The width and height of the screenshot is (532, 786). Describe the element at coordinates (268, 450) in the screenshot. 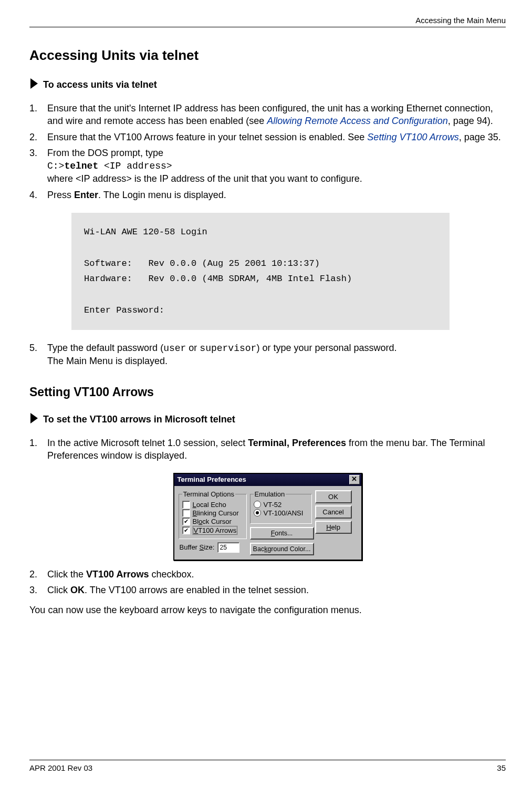

I see `steps-vt100: In the active Microsoft telnet 1.0 sessi…` at that location.